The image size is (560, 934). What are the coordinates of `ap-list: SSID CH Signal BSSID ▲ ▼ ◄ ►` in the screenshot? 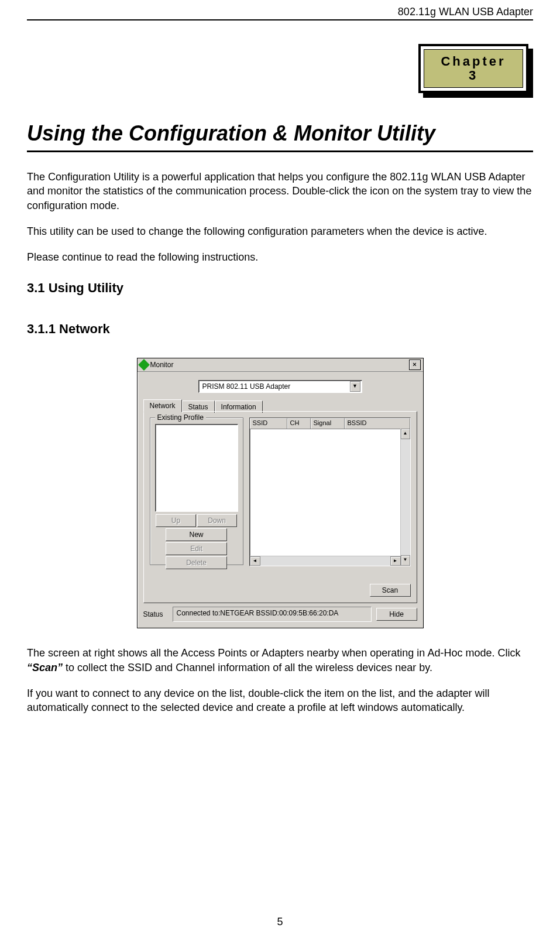 It's located at (330, 492).